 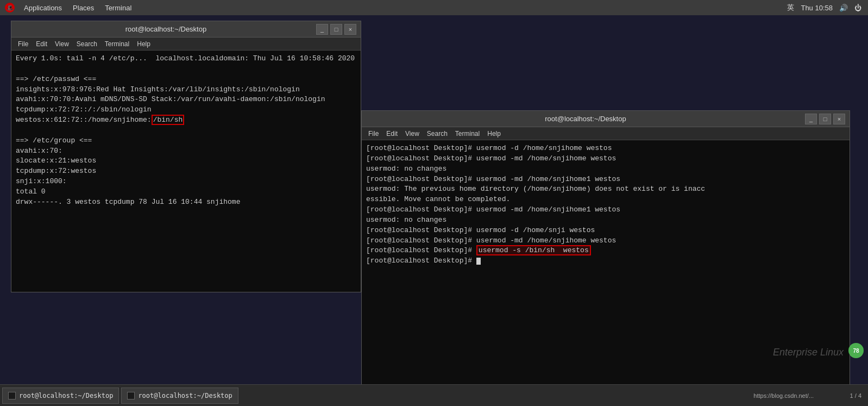 I want to click on tmenu-search-left: Search, so click(x=87, y=44).